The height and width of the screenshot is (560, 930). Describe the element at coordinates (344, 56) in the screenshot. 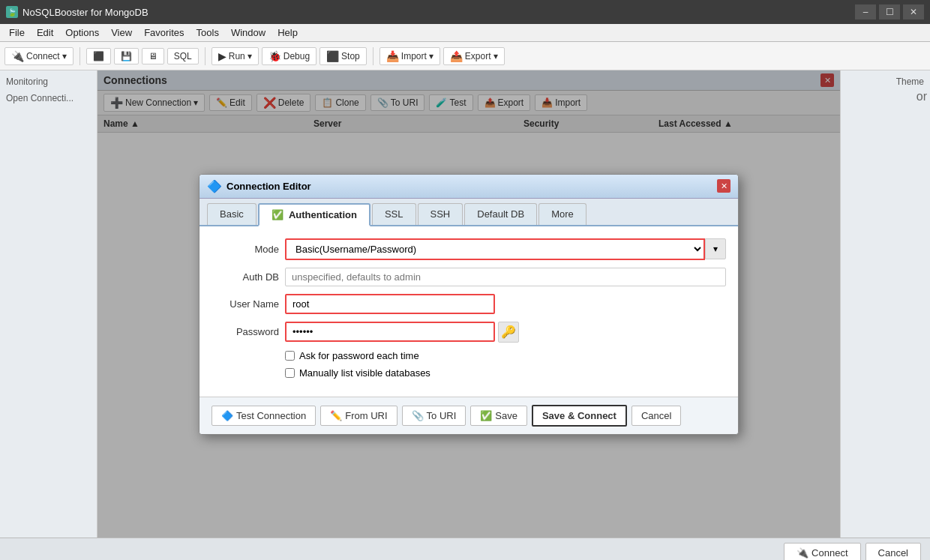

I see `stop-button: ⬛ Stop` at that location.